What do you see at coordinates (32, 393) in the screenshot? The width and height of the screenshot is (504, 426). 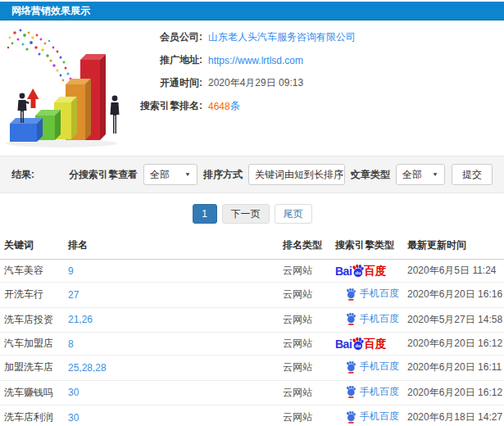 I see `keyword-cell: 洗车赚钱吗` at bounding box center [32, 393].